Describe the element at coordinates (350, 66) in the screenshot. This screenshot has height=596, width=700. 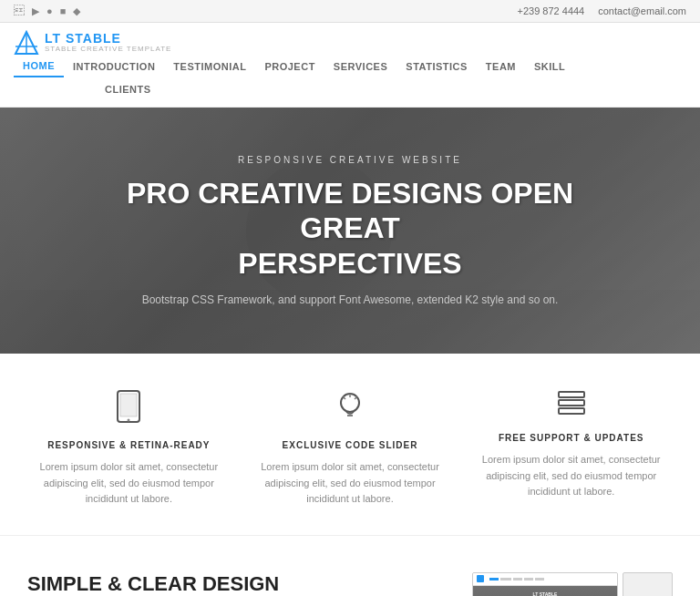
I see `navbar: LT STABLE STABLE CREATIVE TEMPLATE HOME …` at that location.